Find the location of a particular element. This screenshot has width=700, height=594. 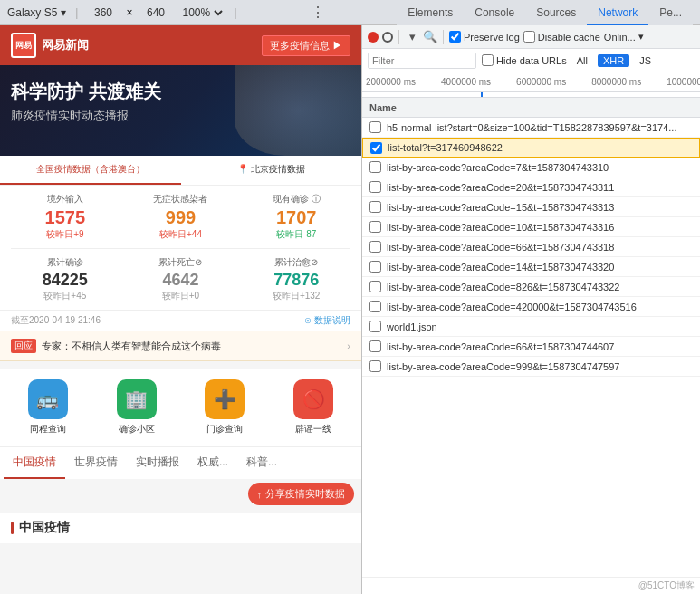

network-item-6: list-by-area-code?areaCode=66&t=15873047… is located at coordinates (531, 247).